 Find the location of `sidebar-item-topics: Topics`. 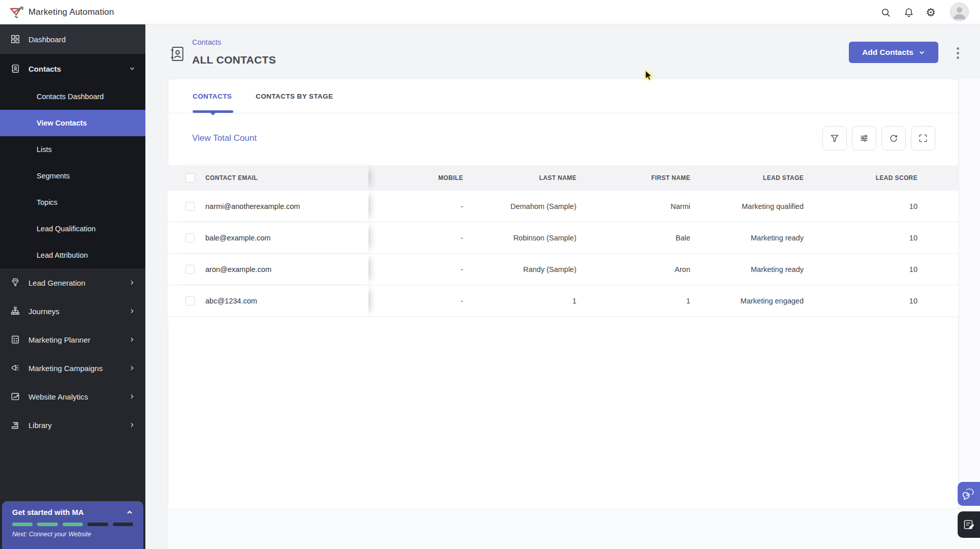

sidebar-item-topics: Topics is located at coordinates (73, 202).